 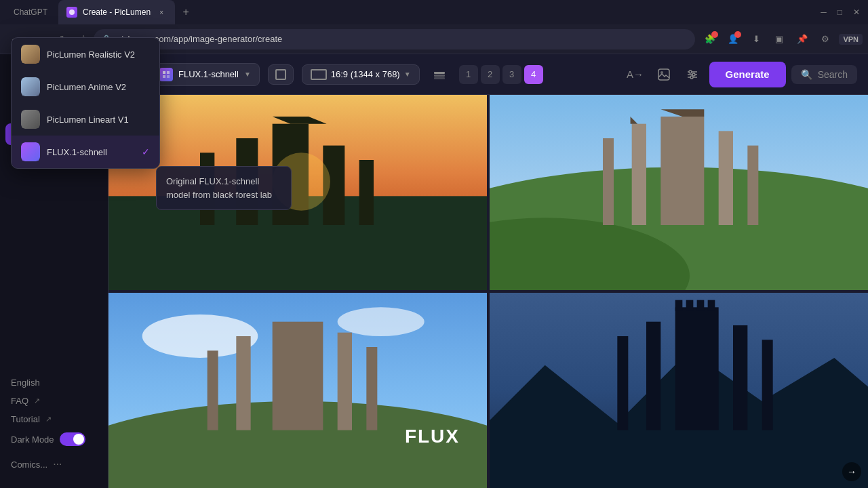 I want to click on extensions-button: 🧩 !, so click(x=710, y=39).